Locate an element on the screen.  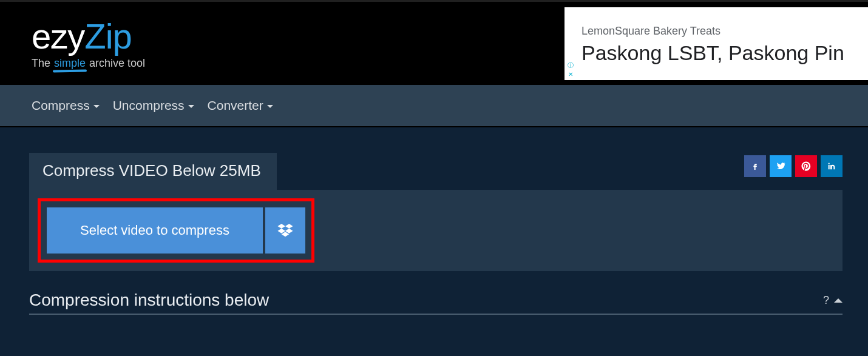
brand-part1: ezy is located at coordinates (58, 36).